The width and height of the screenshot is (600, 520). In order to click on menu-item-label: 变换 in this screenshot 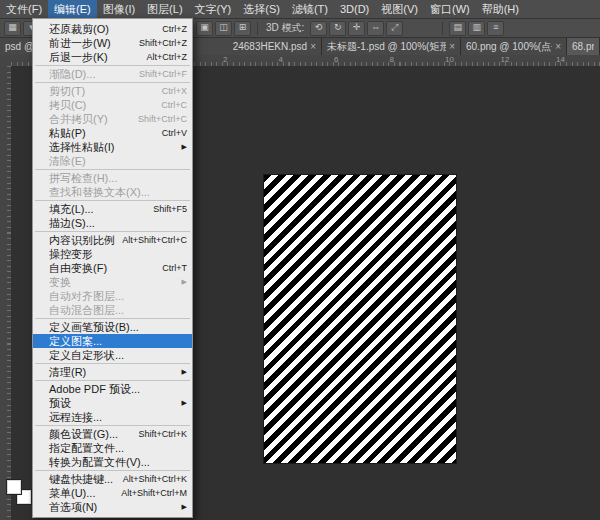, I will do `click(60, 282)`.